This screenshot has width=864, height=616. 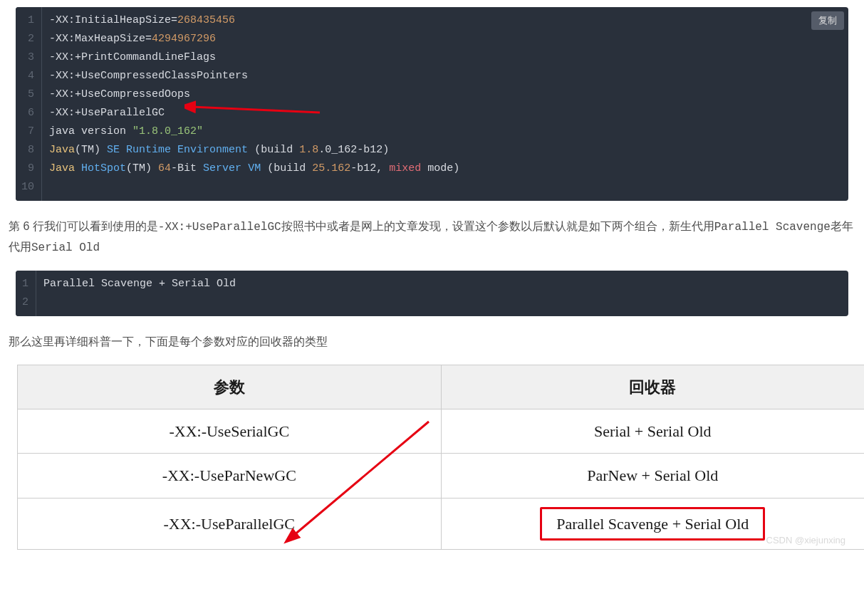 I want to click on table-row: -XX:-UseSerialGC Serial + Serial Old, so click(x=442, y=431).